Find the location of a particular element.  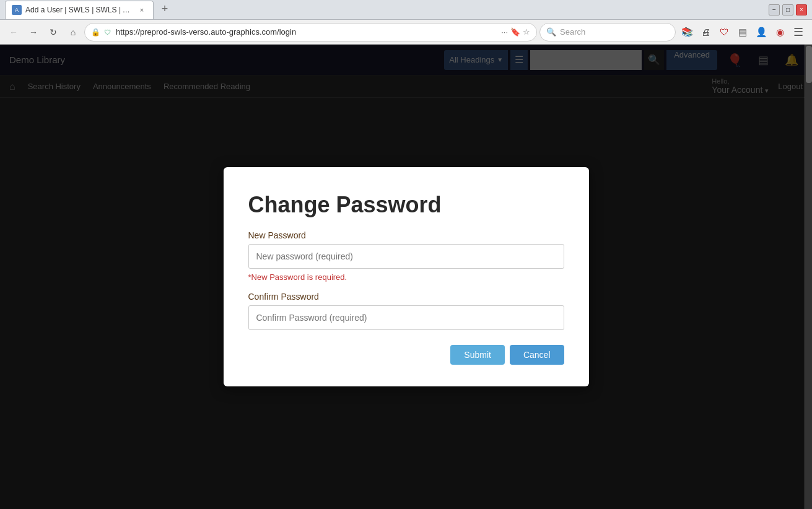

submit-button: Submit is located at coordinates (478, 355).